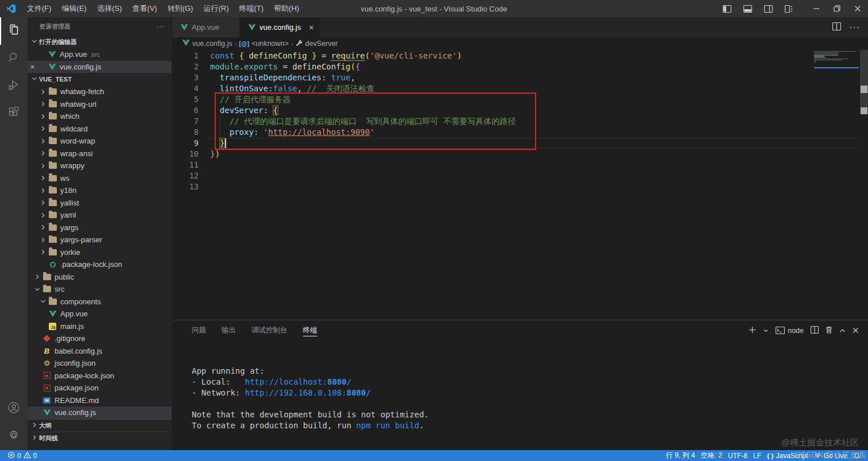 This screenshot has height=461, width=868. What do you see at coordinates (790, 331) in the screenshot?
I see `terminal-shell-picker: node` at bounding box center [790, 331].